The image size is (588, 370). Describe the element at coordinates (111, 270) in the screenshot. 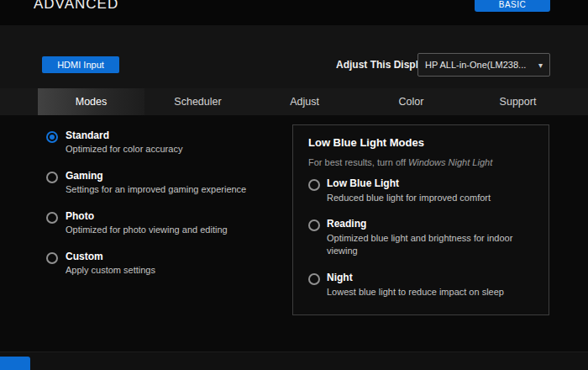

I see `mode-custom-desc: Apply custom settings` at that location.